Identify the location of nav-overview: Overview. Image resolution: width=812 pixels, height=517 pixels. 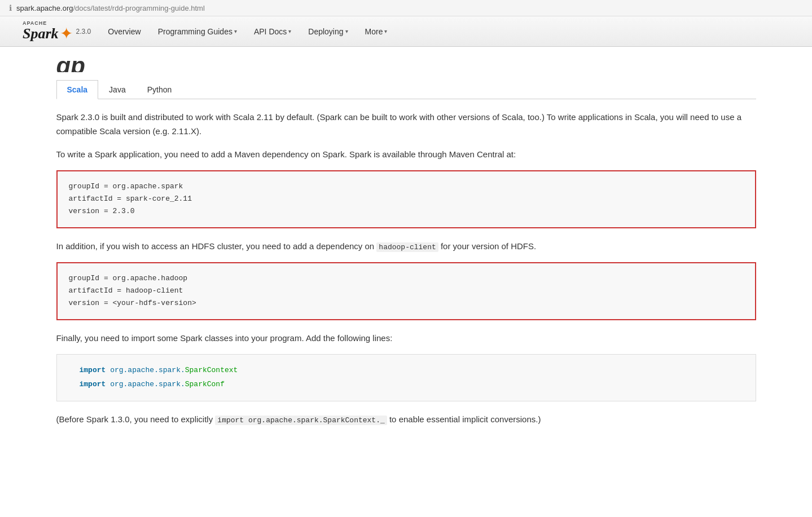
(124, 32).